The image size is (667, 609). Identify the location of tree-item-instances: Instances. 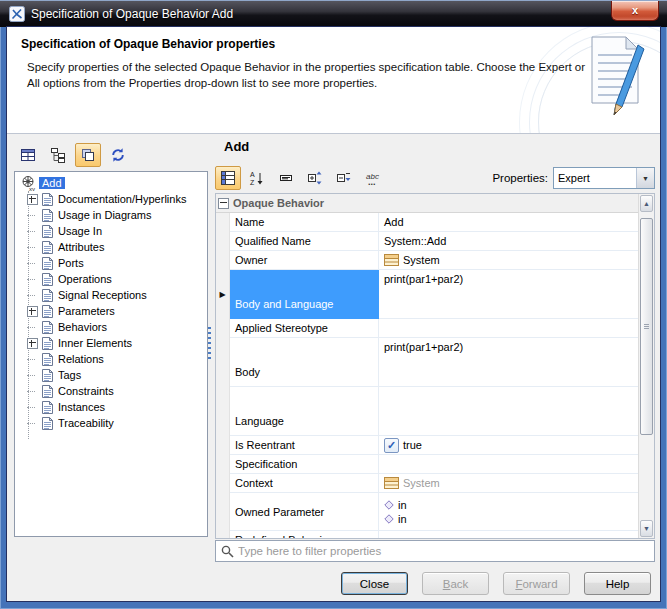
(113, 407).